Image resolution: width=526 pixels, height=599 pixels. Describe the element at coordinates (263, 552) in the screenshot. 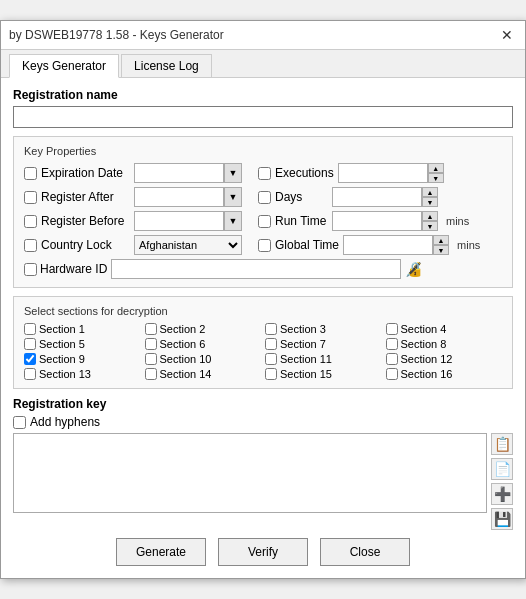

I see `footer-buttons: Generate Verify Close` at that location.